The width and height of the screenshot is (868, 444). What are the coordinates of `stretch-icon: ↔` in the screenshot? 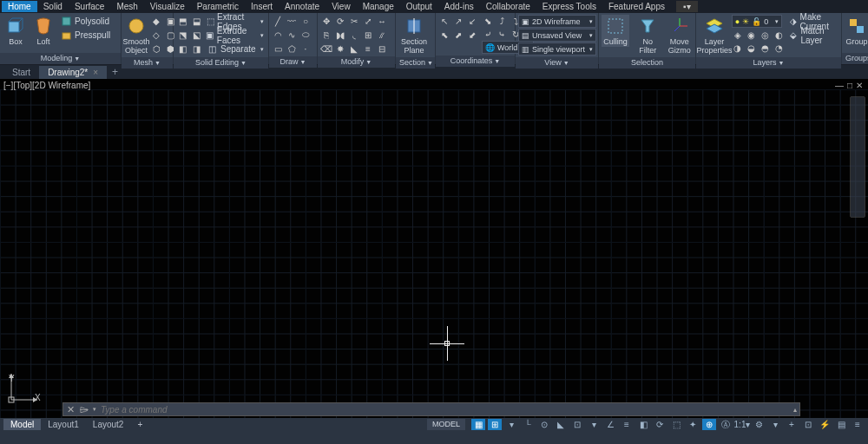 It's located at (382, 21).